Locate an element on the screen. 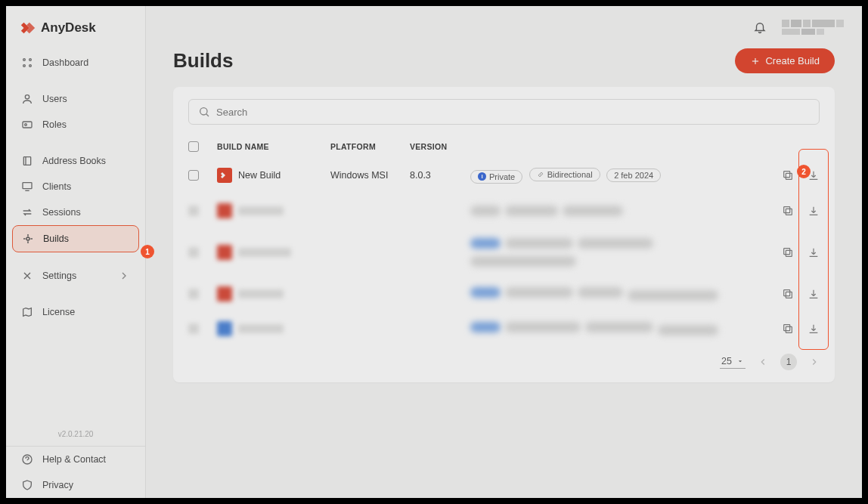 The height and width of the screenshot is (504, 868). build-app-icon is located at coordinates (225, 175).